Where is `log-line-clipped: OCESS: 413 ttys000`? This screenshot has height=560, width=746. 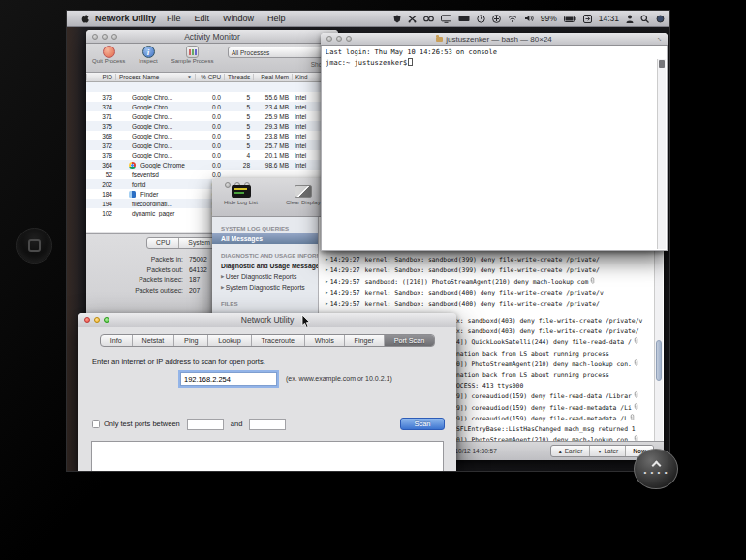
log-line-clipped: OCESS: 413 ttys000 is located at coordinates (549, 386).